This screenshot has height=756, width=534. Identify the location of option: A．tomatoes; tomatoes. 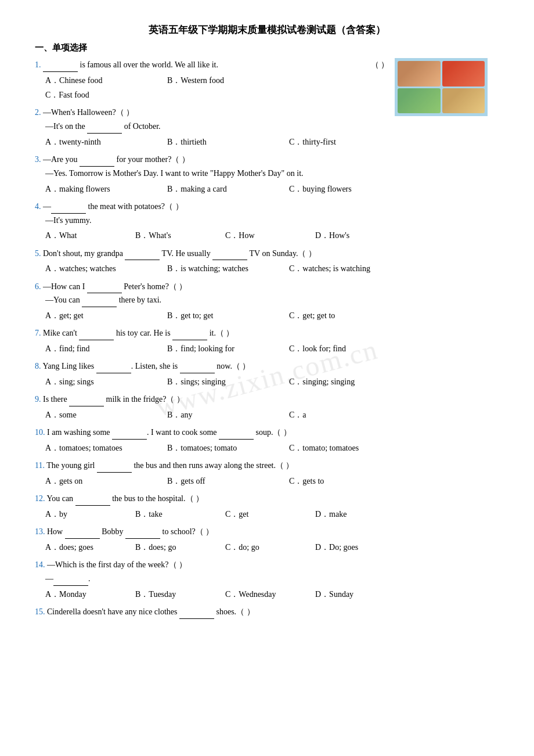
(103, 448).